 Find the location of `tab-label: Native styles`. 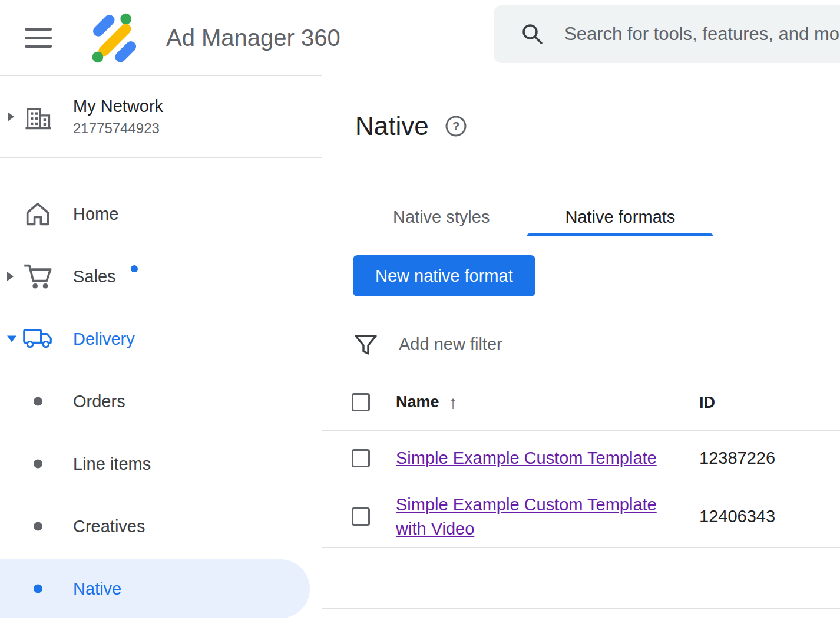

tab-label: Native styles is located at coordinates (441, 217).